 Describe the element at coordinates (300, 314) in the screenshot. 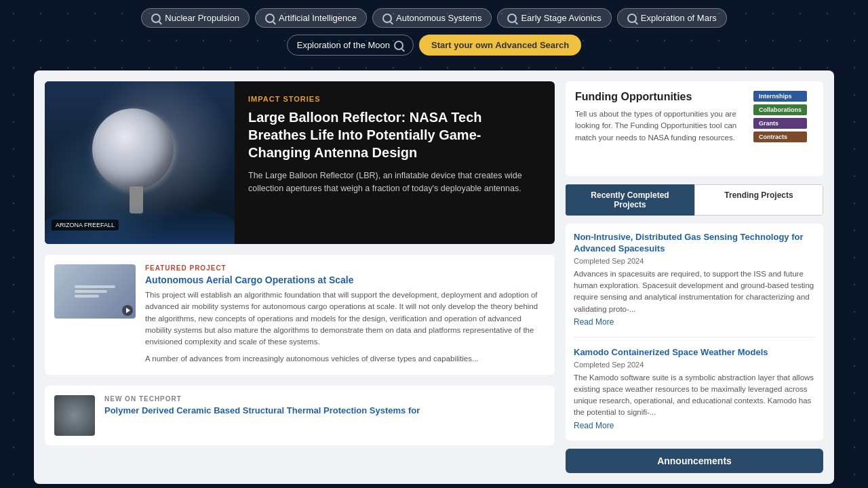

I see `featured-project-card: FEATURED PROJECT Autonomous Aerial Cargo…` at that location.